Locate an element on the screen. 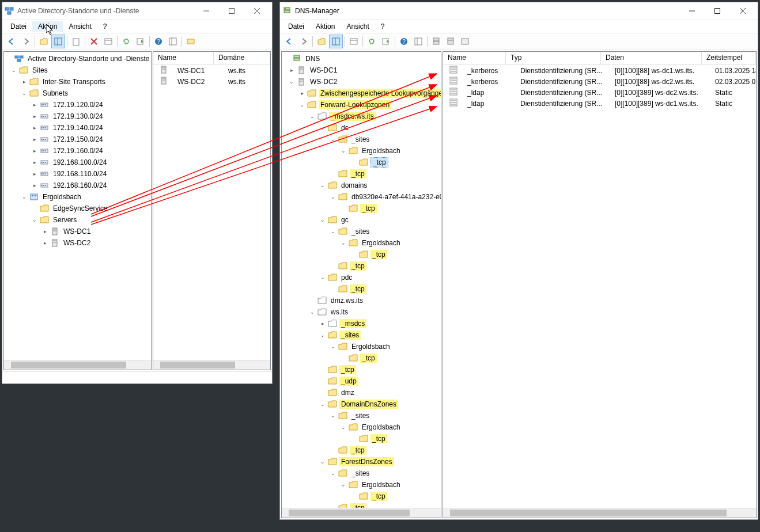  menu-datei: Datei is located at coordinates (18, 26).